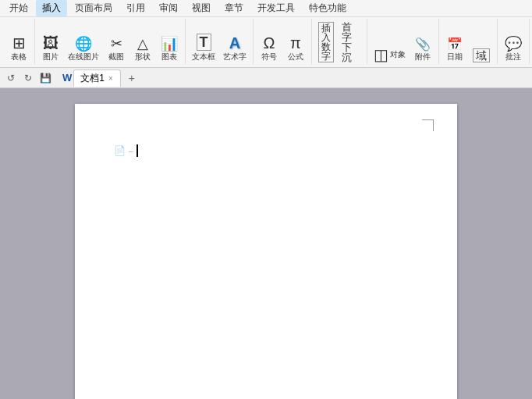  I want to click on chart-label: 图表, so click(169, 57).